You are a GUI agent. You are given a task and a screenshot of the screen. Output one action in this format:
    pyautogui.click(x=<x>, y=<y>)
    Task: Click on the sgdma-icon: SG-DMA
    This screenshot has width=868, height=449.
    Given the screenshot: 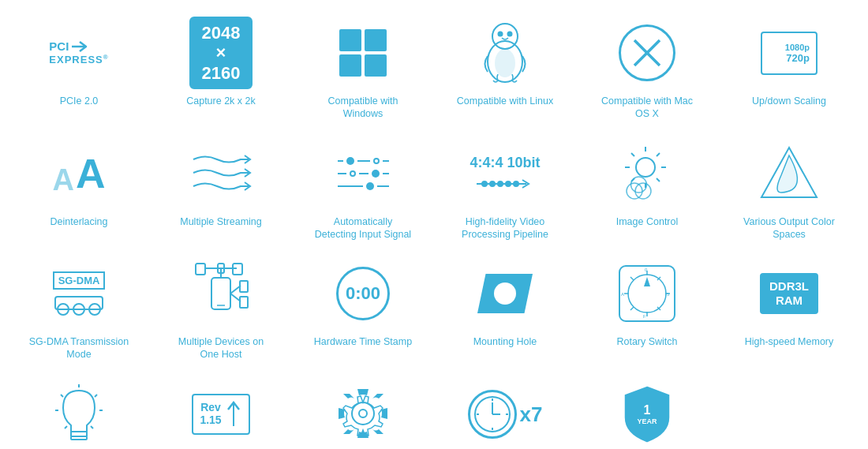 What is the action you would take?
    pyautogui.click(x=79, y=294)
    